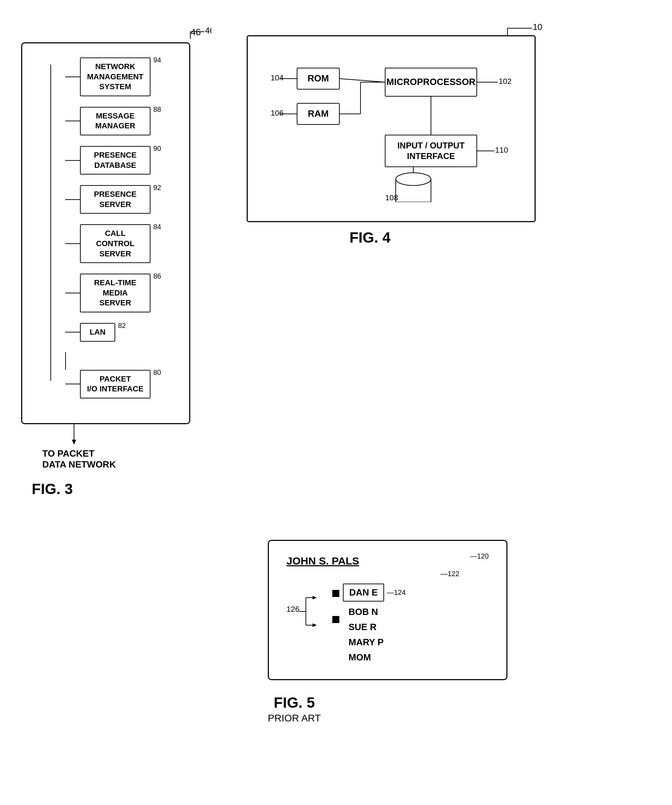  Describe the element at coordinates (51, 222) in the screenshot. I see `fig3-backbone` at that location.